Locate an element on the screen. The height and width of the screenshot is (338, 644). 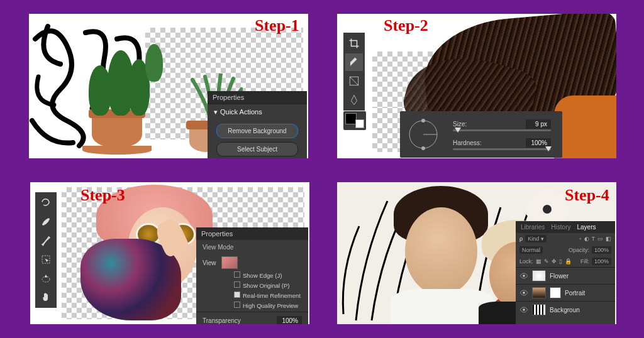
hq-preview-checkbox: High Quality Preview is located at coordinates (268, 306).